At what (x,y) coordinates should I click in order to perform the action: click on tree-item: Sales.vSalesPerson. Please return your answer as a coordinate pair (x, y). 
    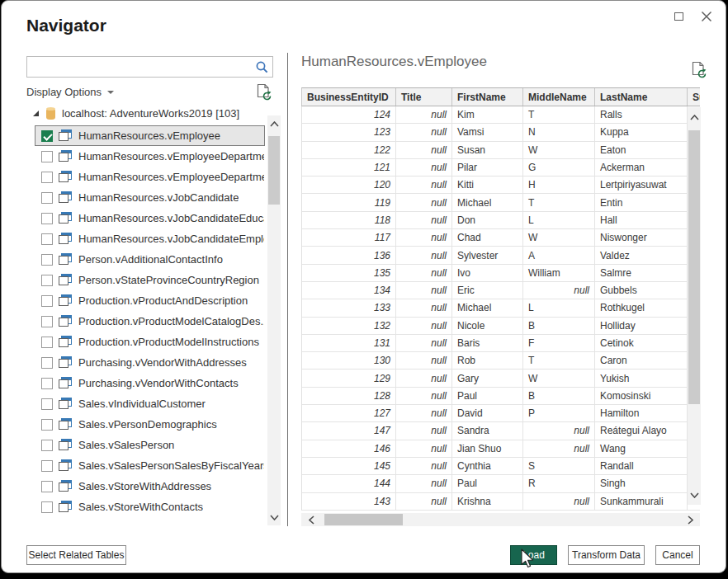
    Looking at the image, I should click on (150, 445).